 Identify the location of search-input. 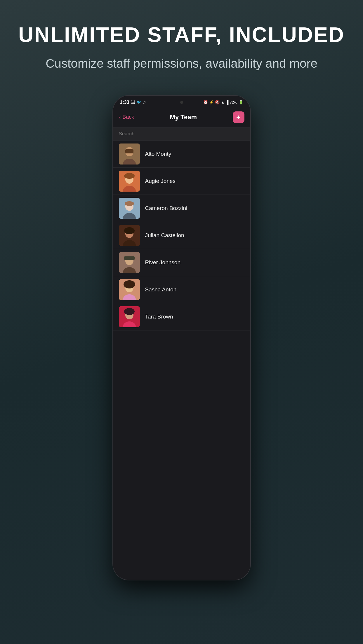
(182, 134).